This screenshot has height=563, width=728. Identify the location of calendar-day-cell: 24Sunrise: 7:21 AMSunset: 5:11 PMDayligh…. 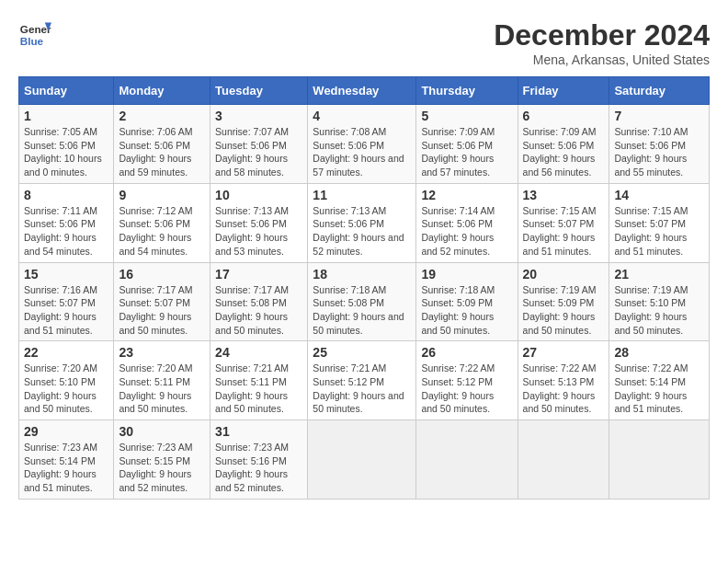
(259, 381).